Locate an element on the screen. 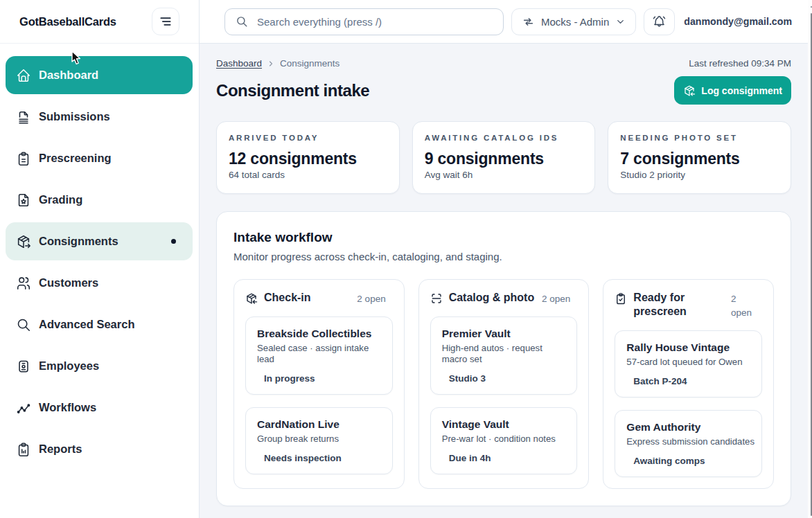 This screenshot has width=812, height=518. stat-card: AWAITING CATALOG IDS9 consignmentsAvg wa… is located at coordinates (504, 158).